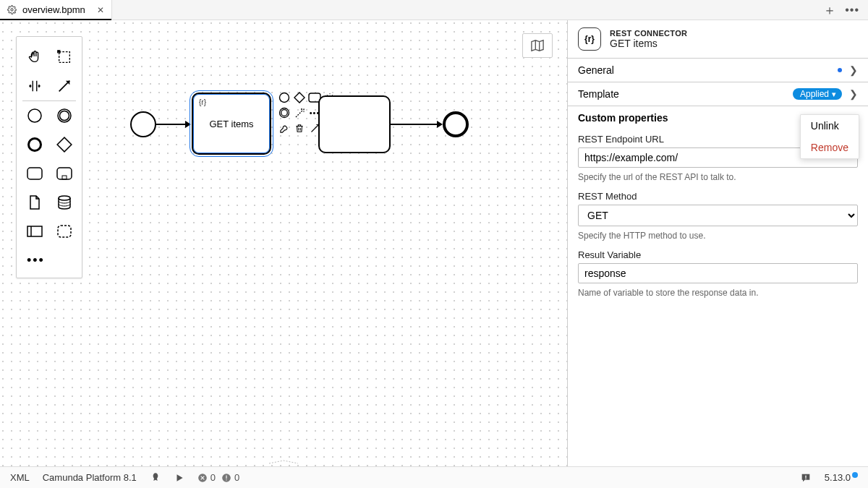  What do you see at coordinates (718, 254) in the screenshot?
I see `result-variable-label: Result Variable` at bounding box center [718, 254].